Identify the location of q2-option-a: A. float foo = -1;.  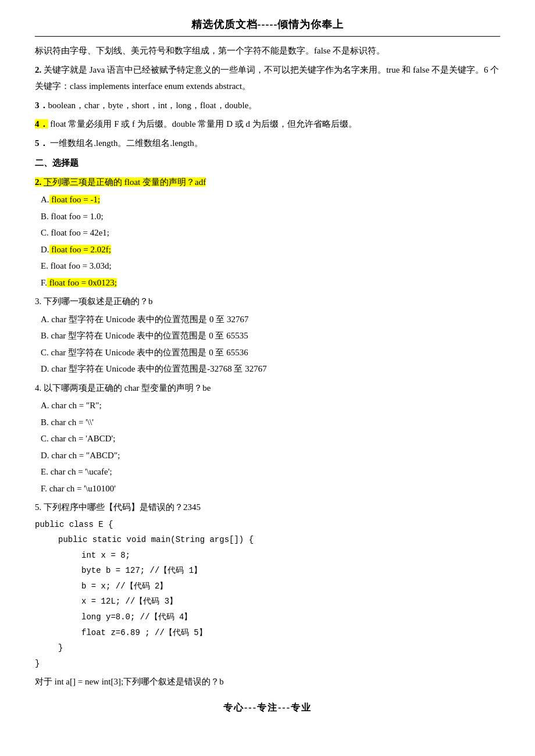
(270, 200).